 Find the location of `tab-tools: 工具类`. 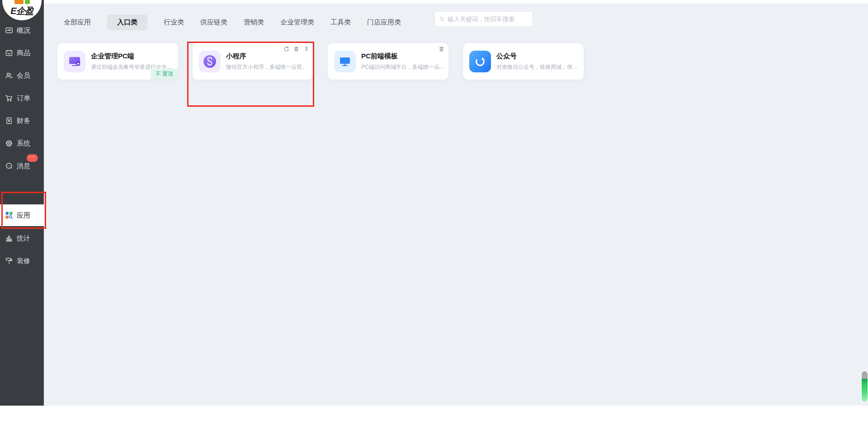

tab-tools: 工具类 is located at coordinates (341, 23).